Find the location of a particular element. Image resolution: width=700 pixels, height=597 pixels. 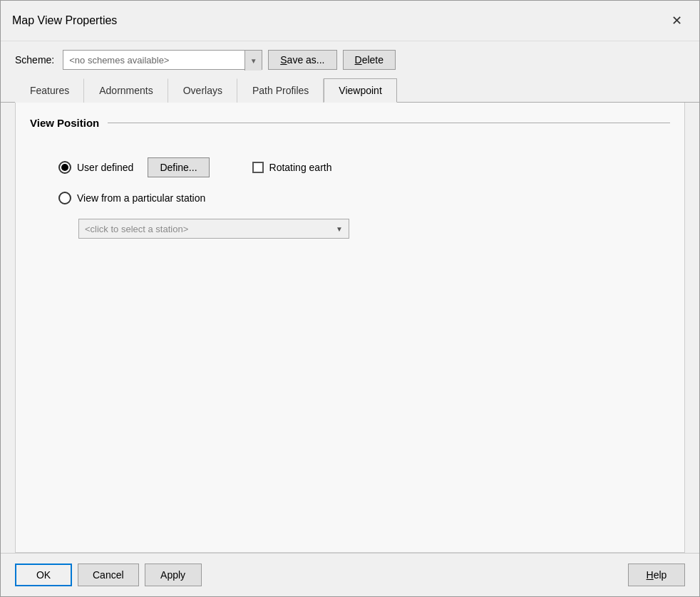

scheme-label: Scheme: is located at coordinates (34, 60).